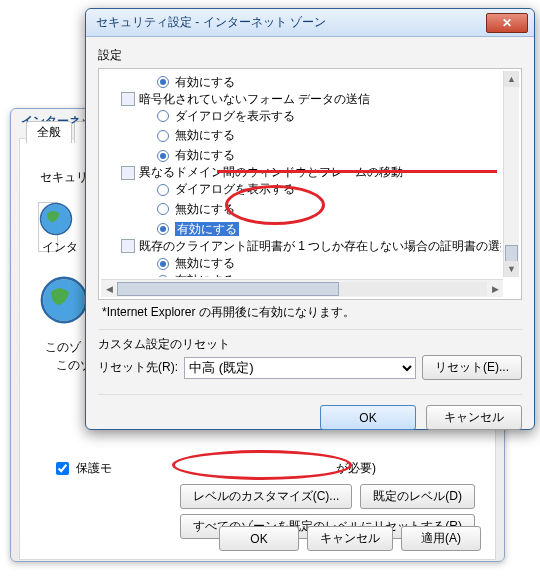 Image resolution: width=540 pixels, height=576 pixels. I want to click on hscroll-right-icon: ▶, so click(495, 289).